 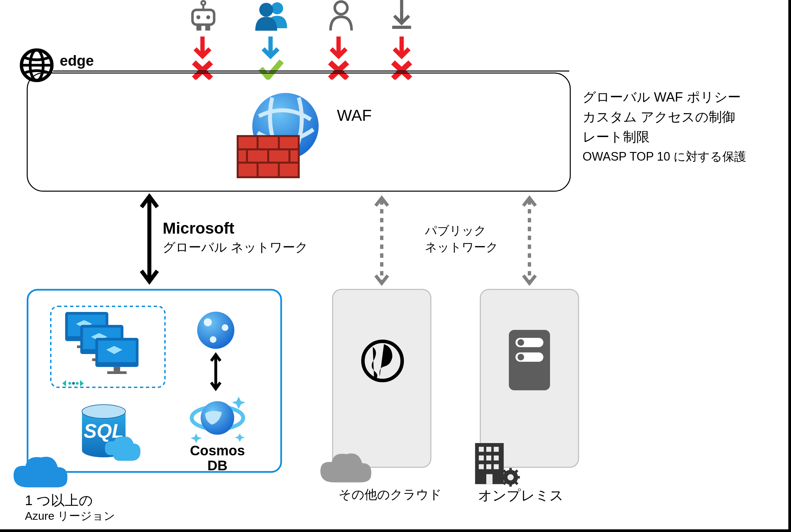 I want to click on user-icon, so click(x=341, y=16).